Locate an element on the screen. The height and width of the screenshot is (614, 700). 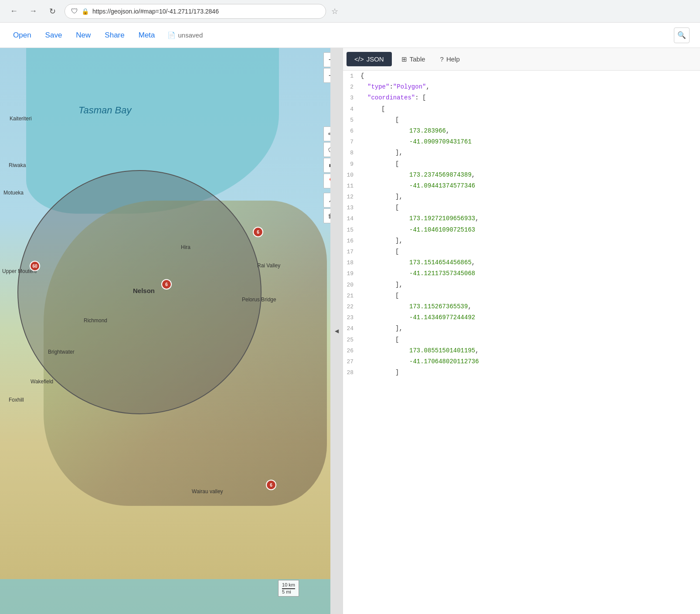
line-num-3: 3 is located at coordinates (352, 98).